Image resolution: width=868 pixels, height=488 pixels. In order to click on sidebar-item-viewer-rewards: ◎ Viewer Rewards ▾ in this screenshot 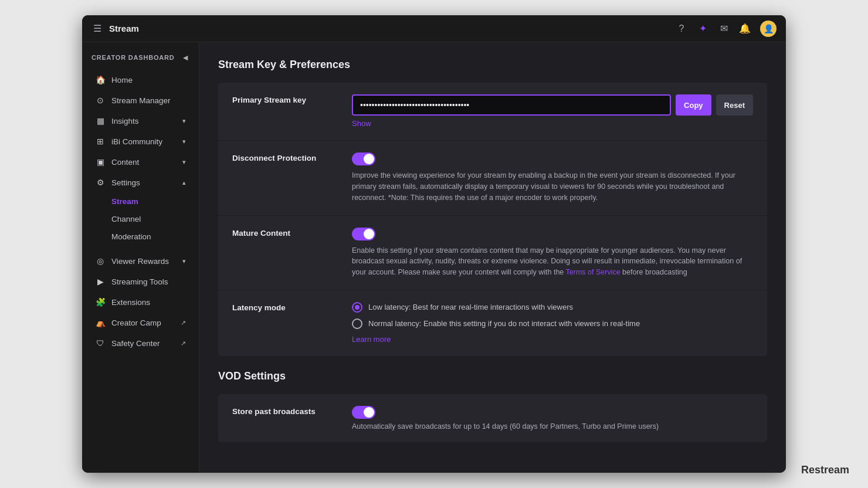, I will do `click(141, 261)`.